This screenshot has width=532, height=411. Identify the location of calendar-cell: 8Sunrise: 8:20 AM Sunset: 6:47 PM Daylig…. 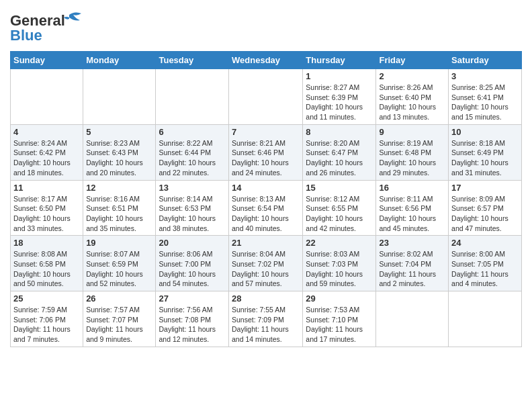
(340, 152).